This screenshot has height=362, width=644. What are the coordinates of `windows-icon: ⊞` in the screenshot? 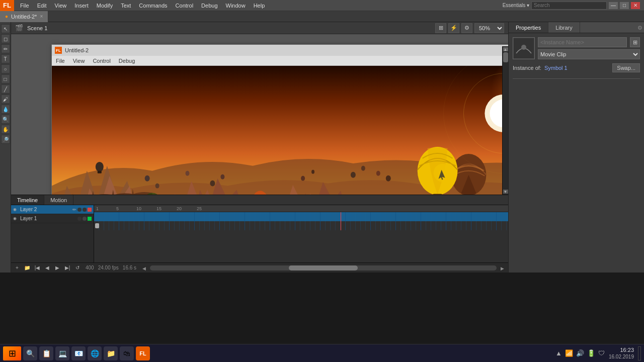 It's located at (12, 353).